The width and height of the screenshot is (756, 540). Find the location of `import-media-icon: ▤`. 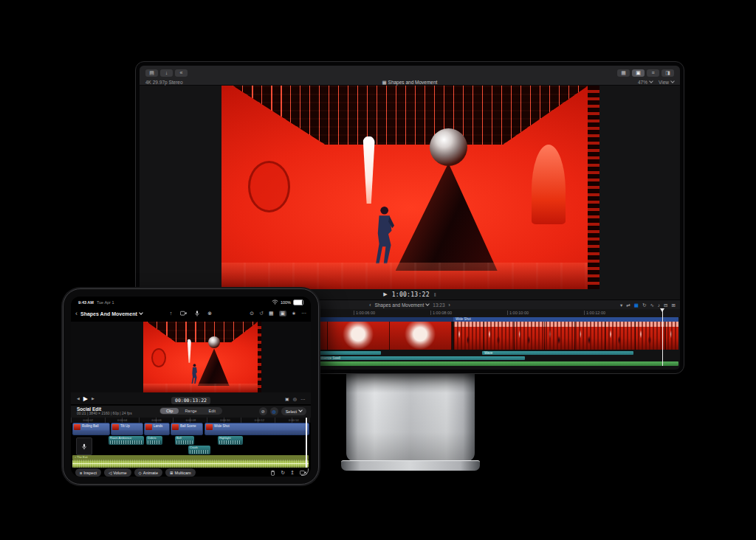

import-media-icon: ▤ is located at coordinates (152, 73).